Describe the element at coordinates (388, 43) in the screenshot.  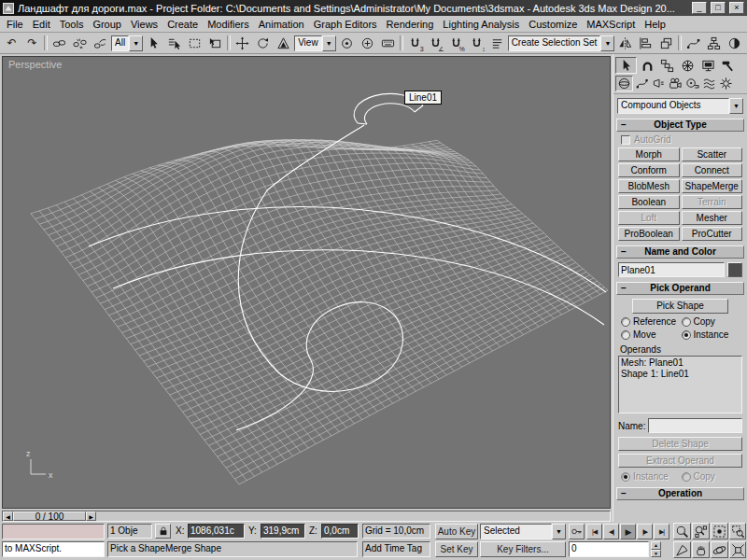
I see `keyboard-shortcut-override-icon` at that location.